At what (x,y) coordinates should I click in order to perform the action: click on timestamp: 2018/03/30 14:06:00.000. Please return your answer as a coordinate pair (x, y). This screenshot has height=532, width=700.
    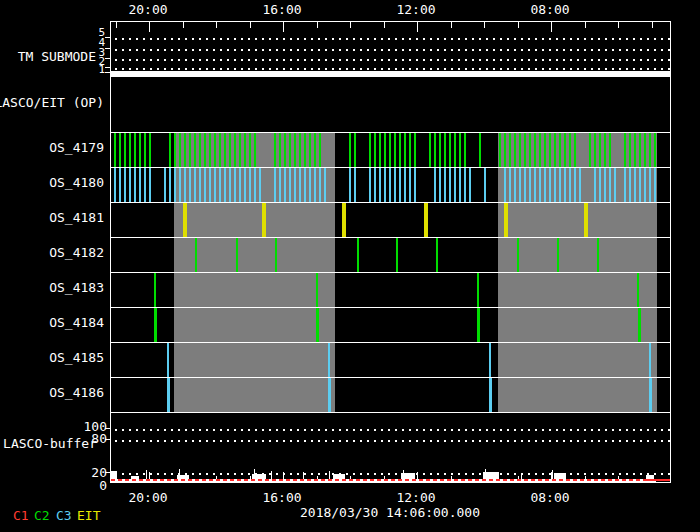
    Looking at the image, I should click on (390, 513).